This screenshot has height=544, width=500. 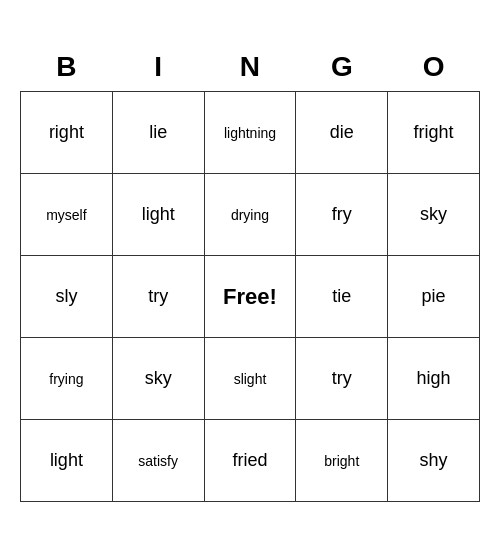 What do you see at coordinates (250, 215) in the screenshot?
I see `bingo-cell: drying` at bounding box center [250, 215].